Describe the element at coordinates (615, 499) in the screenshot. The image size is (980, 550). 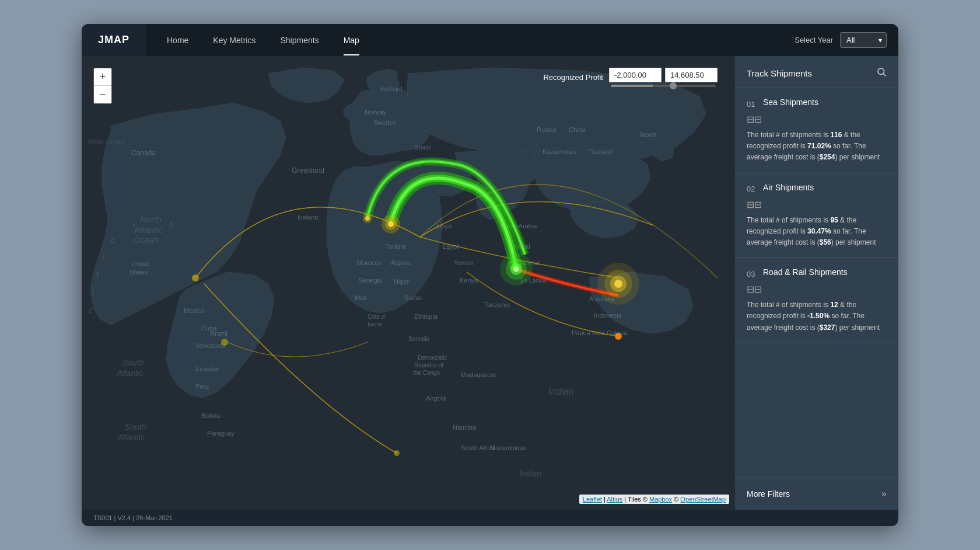
I see `attr-altius: Altius` at that location.